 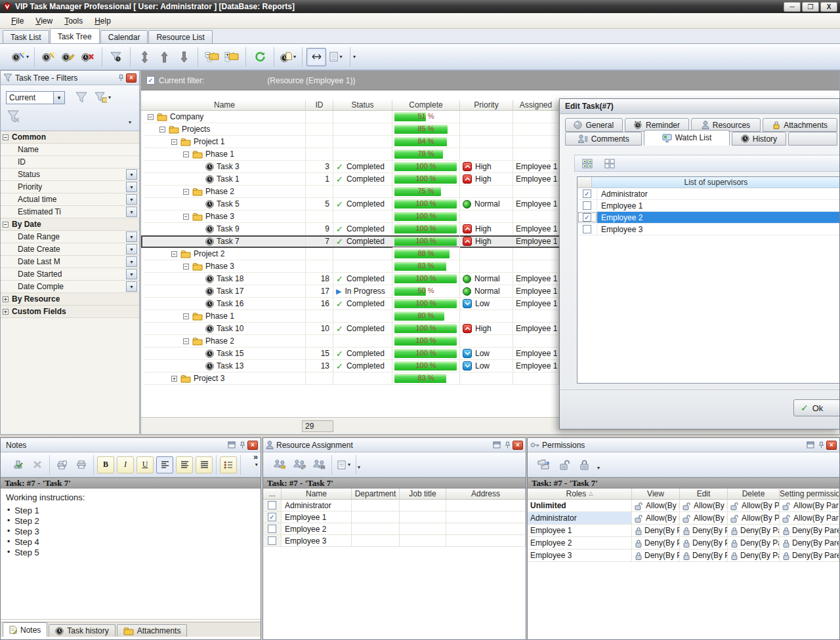 I want to click on permission-row-administrator: AdministratorAllow(By Parent)Allow(By Pa…, so click(x=684, y=518).